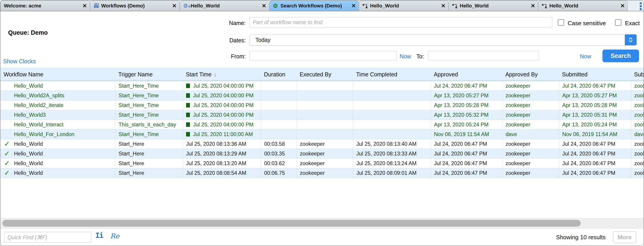 This screenshot has width=644, height=246. What do you see at coordinates (322, 173) in the screenshot?
I see `table-row: ✓Hello_WorldStart_HereJul 25, 2020 08:08…` at bounding box center [322, 173].